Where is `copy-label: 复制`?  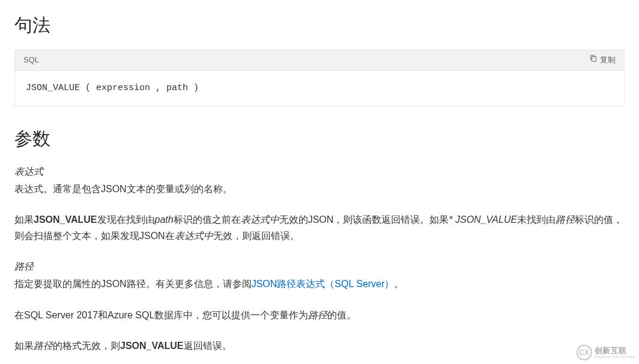
copy-label: 复制 is located at coordinates (608, 60).